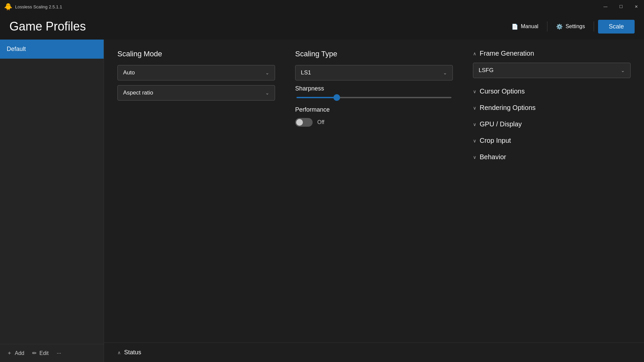 The height and width of the screenshot is (362, 644). What do you see at coordinates (475, 124) in the screenshot?
I see `gpu-display-chevron-icon: ∨` at bounding box center [475, 124].